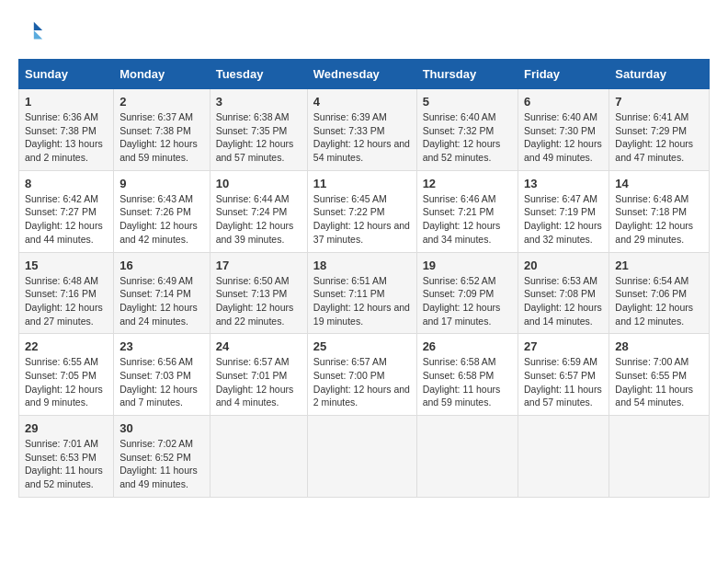  I want to click on day-info: Sunrise: 7:02 AMSunset: 6:52 PMDaylight:…, so click(162, 464).